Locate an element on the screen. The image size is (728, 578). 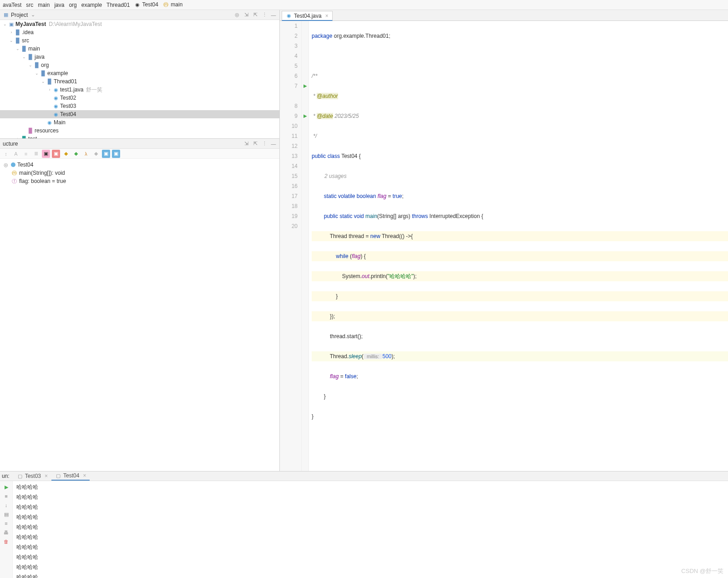
field-icon: ⓕ is located at coordinates (14, 181).